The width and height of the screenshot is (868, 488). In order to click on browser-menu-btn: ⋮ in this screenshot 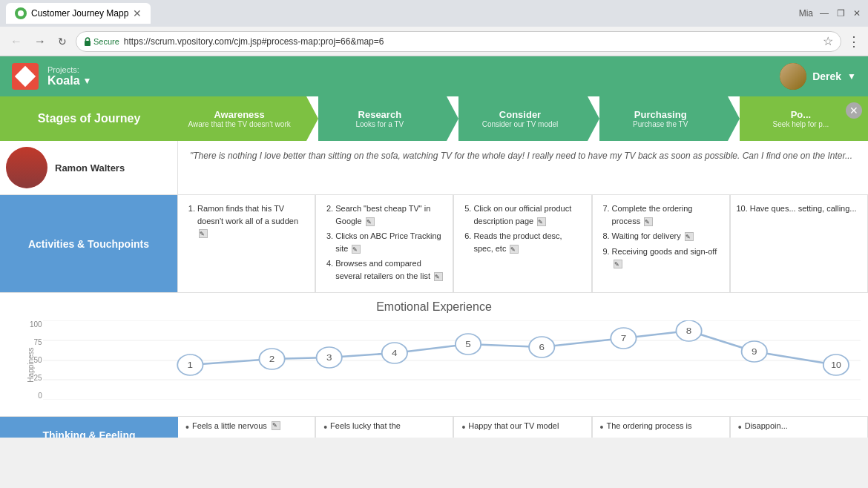, I will do `click(854, 42)`.